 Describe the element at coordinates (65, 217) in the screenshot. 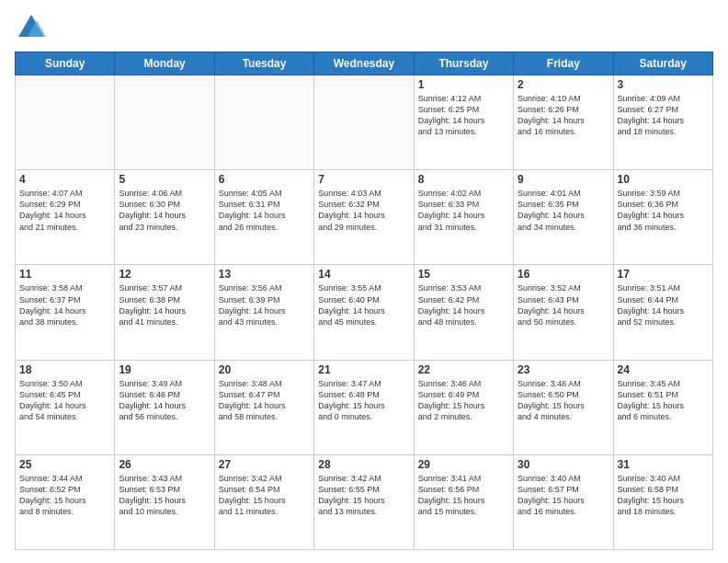

I see `day-cell: 4Sunrise: 4:07 AM Sunset: 6:29 PM Daylig…` at that location.